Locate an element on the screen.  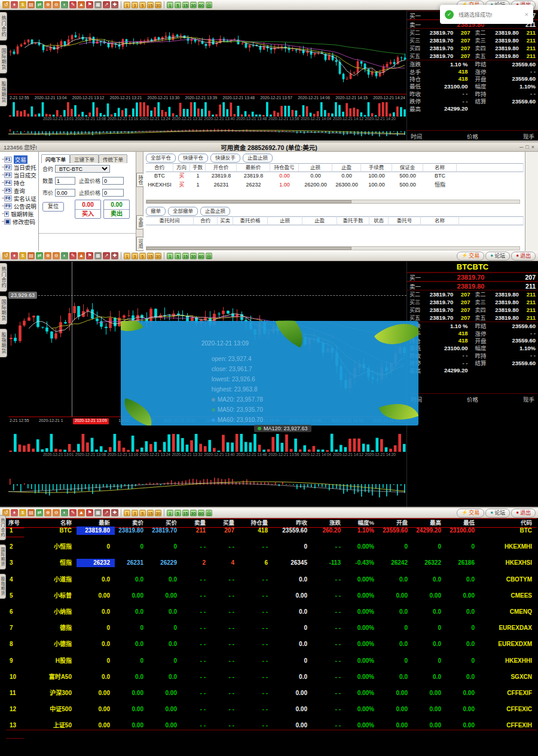
cancel-order-button: 撤单 is located at coordinates (155, 212).